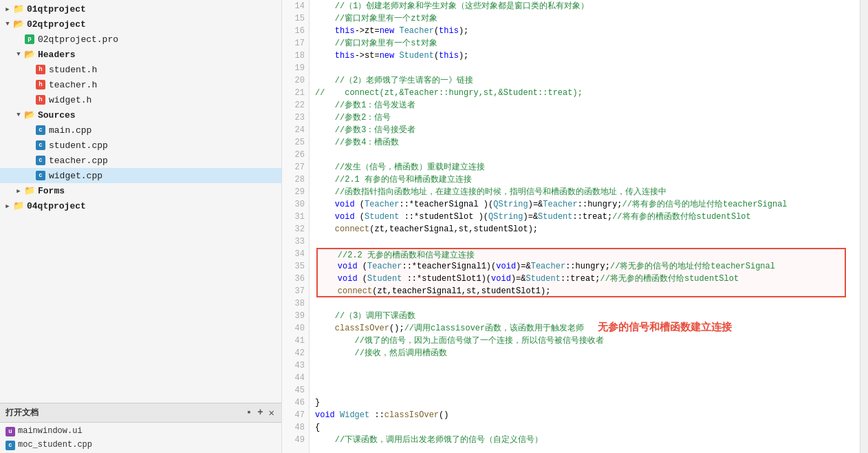 This screenshot has height=453, width=868. I want to click on code-line: //2.2 无参的槽函数和信号建立连接, so click(581, 254).